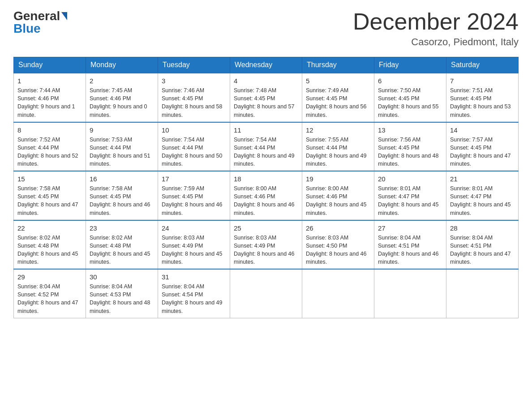 The width and height of the screenshot is (532, 411). I want to click on col-header-friday: Friday, so click(410, 65).